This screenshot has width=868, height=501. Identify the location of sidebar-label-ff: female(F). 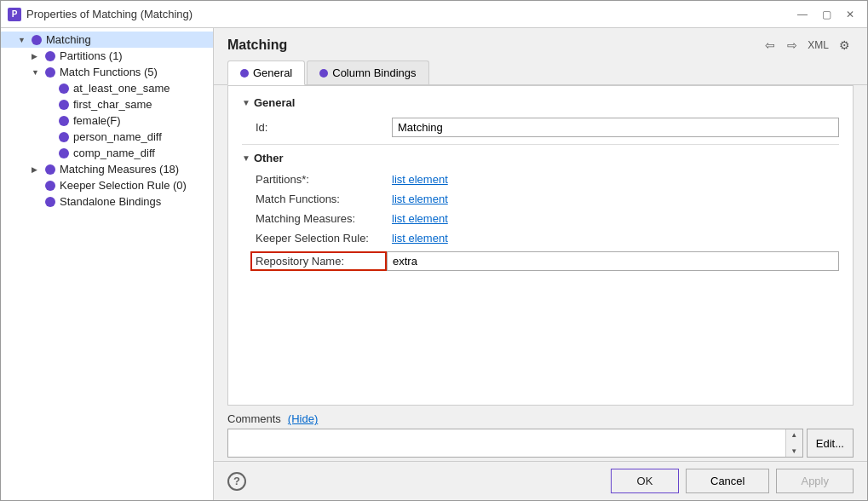
(97, 121).